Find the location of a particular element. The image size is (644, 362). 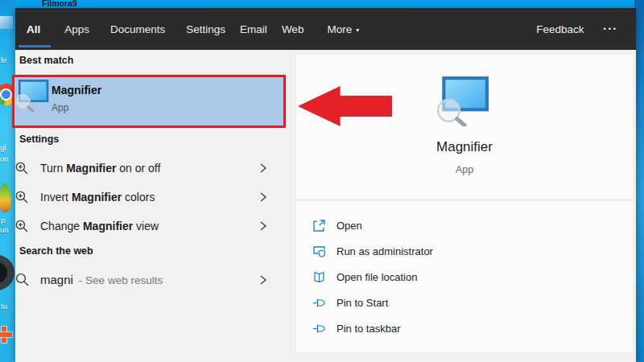

best-match-title: Magnifier is located at coordinates (76, 90).